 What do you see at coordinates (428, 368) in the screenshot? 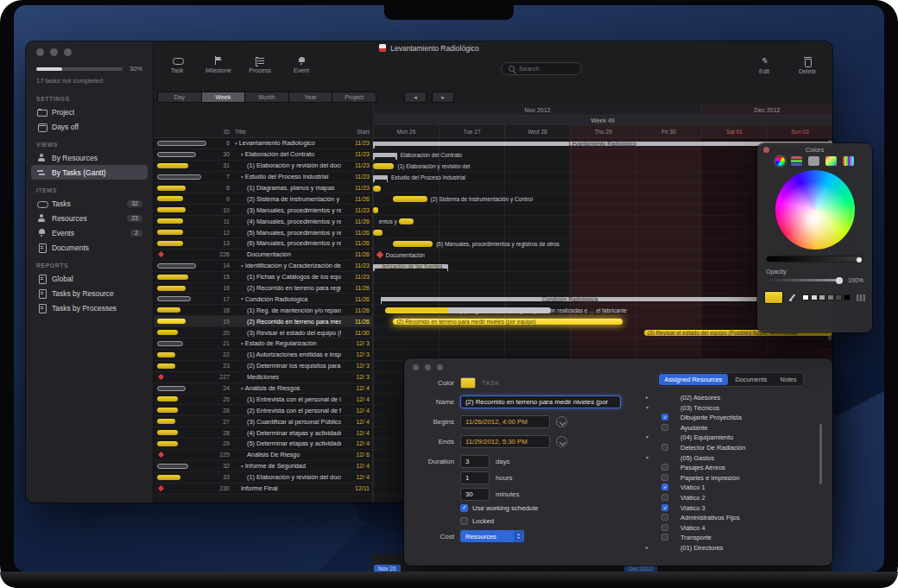
I see `minimize-button` at bounding box center [428, 368].